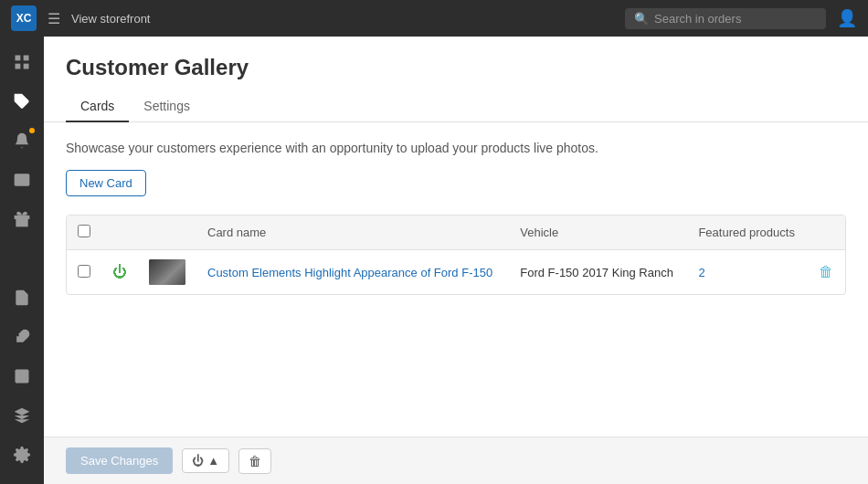 The image size is (868, 484). I want to click on user-icon: 👤, so click(847, 18).